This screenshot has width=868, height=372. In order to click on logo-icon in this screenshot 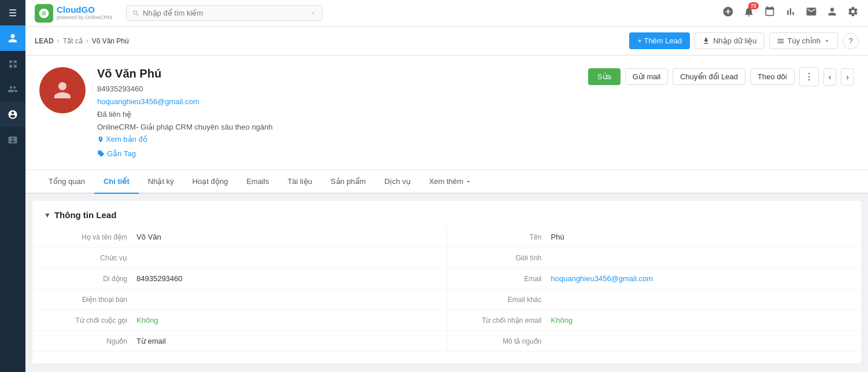, I will do `click(44, 13)`.